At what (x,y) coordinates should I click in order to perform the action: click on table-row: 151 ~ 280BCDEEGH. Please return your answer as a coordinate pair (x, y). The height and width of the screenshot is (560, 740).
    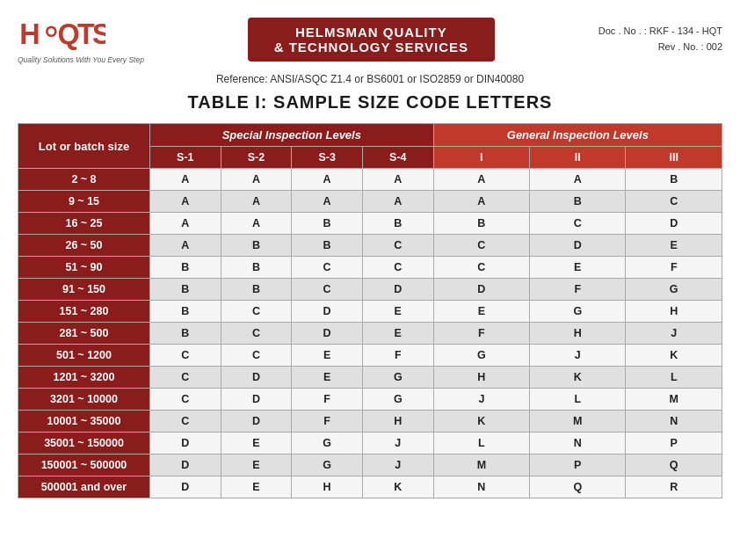
    Looking at the image, I should click on (371, 311).